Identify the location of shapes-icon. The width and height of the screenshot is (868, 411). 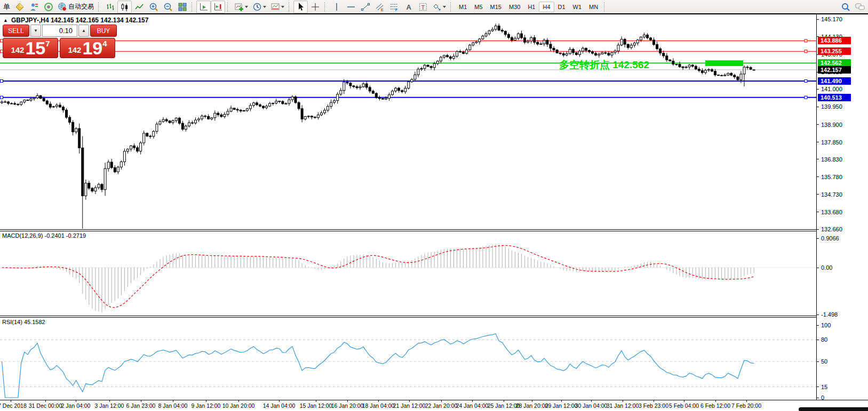
(437, 7).